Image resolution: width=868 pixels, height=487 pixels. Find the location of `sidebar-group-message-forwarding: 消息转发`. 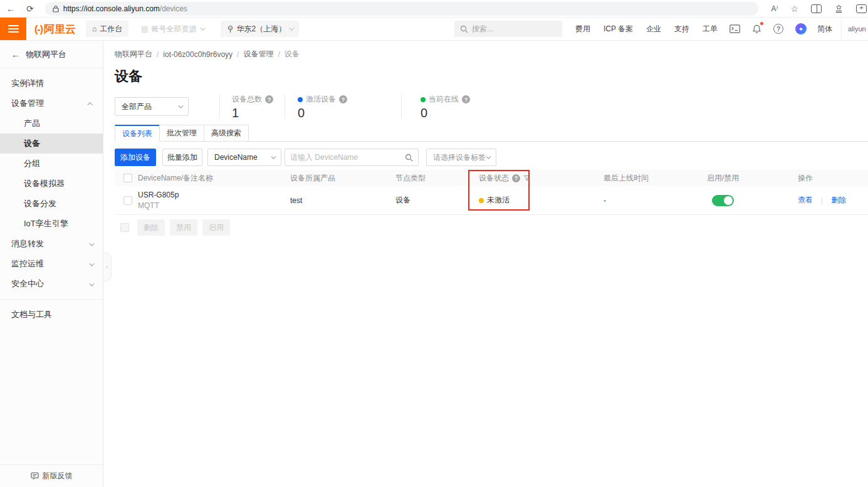

sidebar-group-message-forwarding: 消息转发 is located at coordinates (51, 244).